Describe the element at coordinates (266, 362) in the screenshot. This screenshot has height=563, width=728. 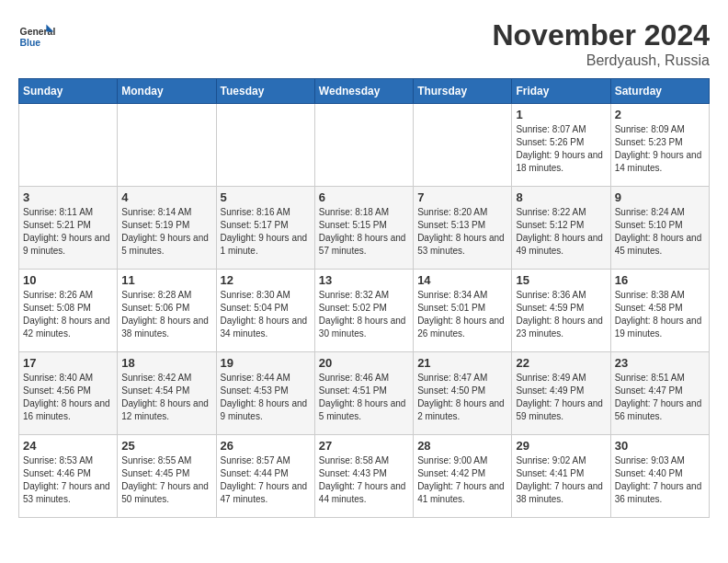
I see `day-number: 19` at that location.